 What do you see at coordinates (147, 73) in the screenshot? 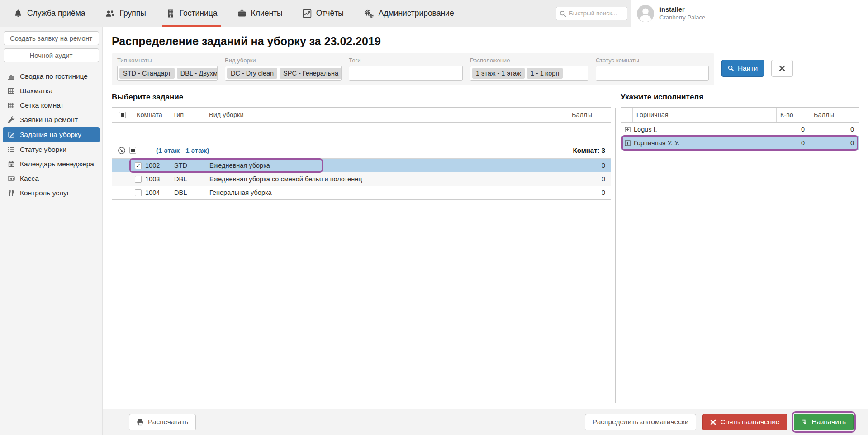
I see `room-type-tag: STD - Стандарт` at bounding box center [147, 73].